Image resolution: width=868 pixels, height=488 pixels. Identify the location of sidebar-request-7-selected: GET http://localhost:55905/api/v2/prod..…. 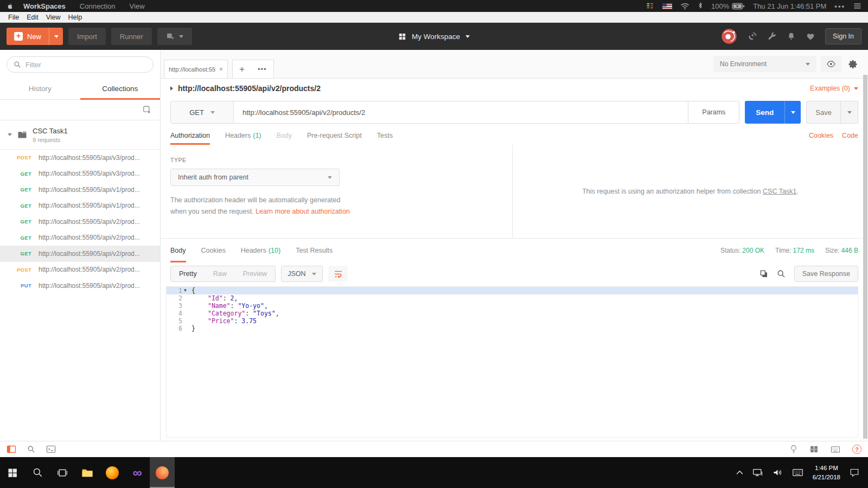
(80, 254).